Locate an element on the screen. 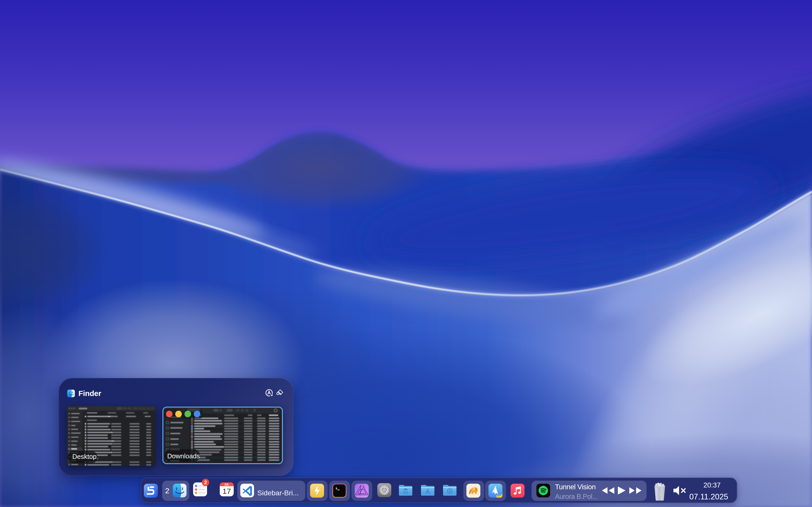 This screenshot has width=812, height=507. svg-text: 2 is located at coordinates (205, 482).